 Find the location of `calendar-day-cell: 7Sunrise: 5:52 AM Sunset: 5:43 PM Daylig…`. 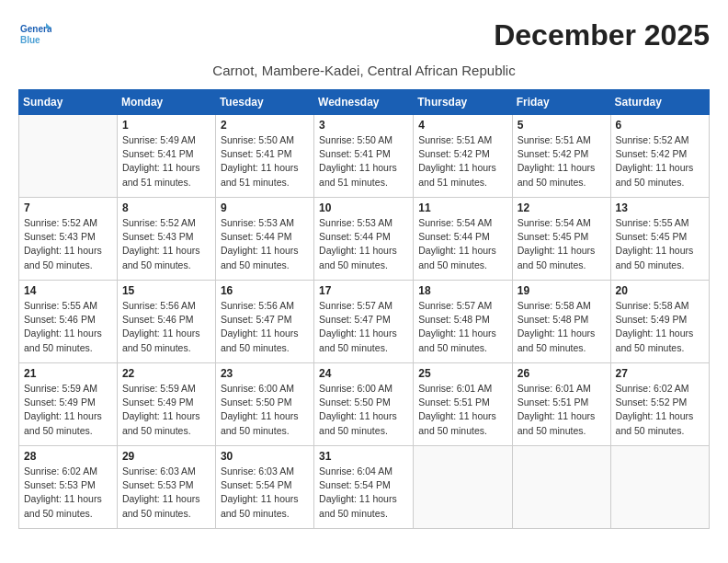

calendar-day-cell: 7Sunrise: 5:52 AM Sunset: 5:43 PM Daylig… is located at coordinates (68, 239).